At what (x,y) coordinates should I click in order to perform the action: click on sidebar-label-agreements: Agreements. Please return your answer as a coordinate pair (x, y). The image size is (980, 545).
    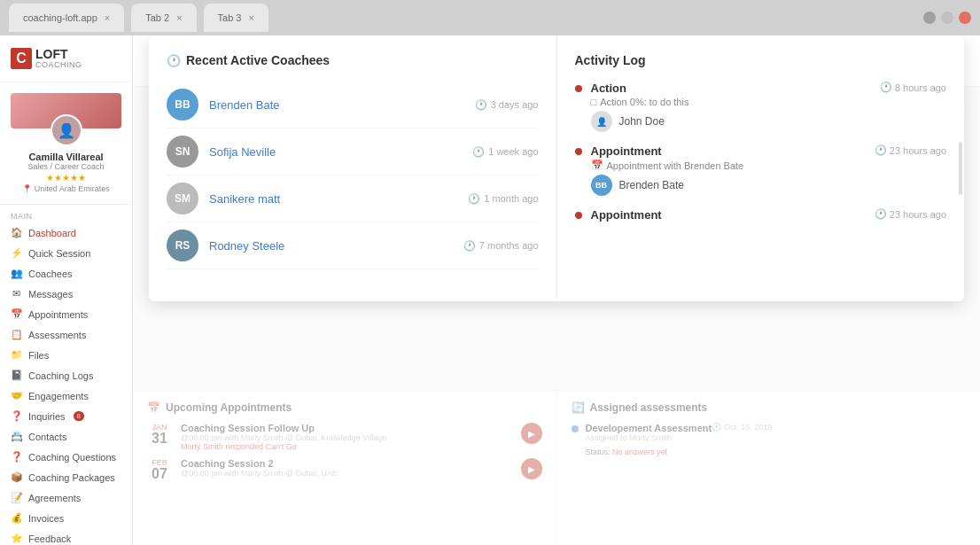
    Looking at the image, I should click on (55, 498).